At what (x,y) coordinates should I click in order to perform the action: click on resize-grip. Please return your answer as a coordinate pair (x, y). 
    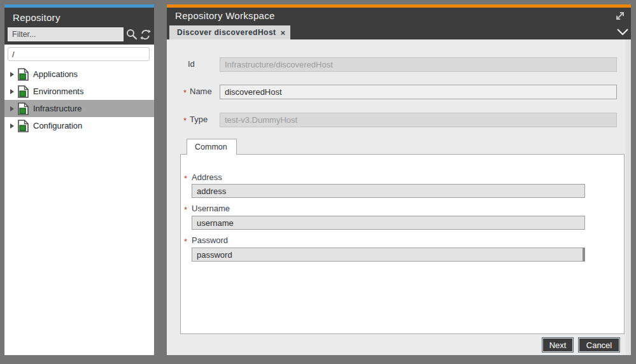
    Looking at the image, I should click on (584, 255).